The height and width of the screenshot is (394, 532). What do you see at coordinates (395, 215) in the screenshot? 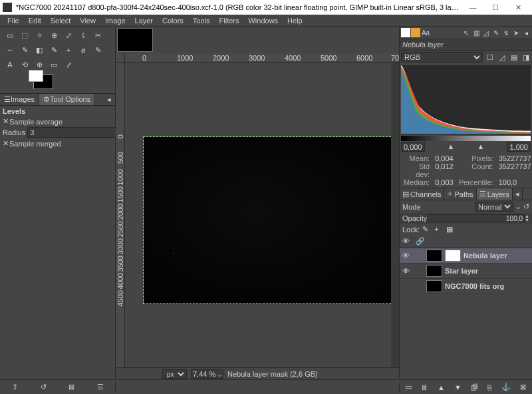
I see `scrollbar-vertical` at bounding box center [395, 215].